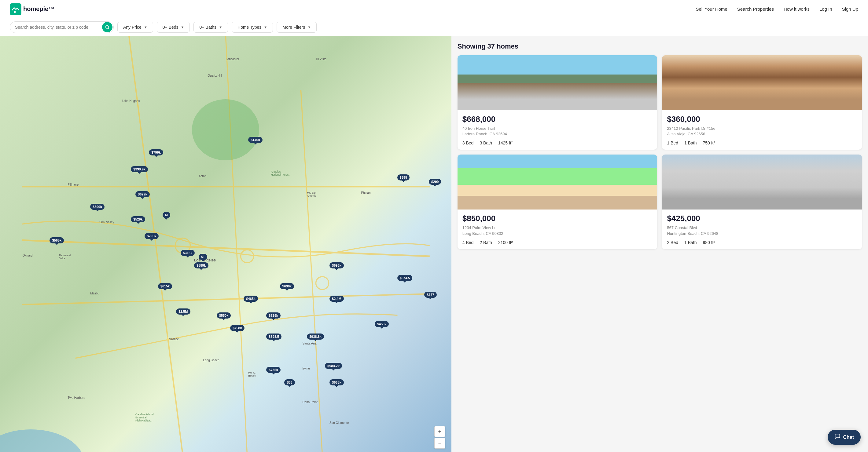 This screenshot has height=452, width=868. I want to click on price-marker: $984.2k, so click(334, 366).